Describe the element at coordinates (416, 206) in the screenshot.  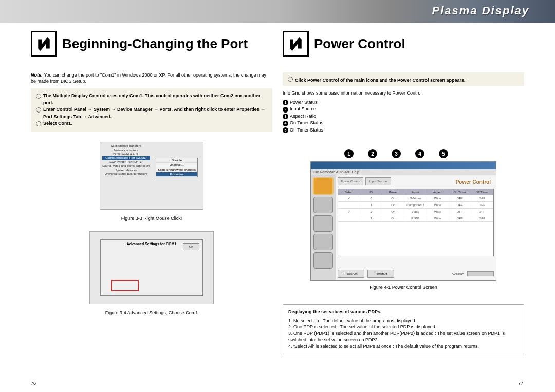
I see `table-row: 1OnComponent2WideOFFOFF` at that location.